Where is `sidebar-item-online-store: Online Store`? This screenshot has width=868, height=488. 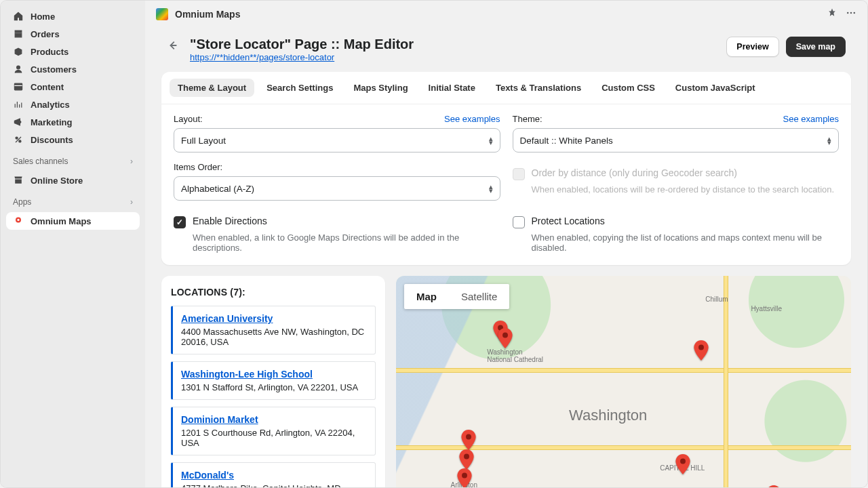
sidebar-item-online-store: Online Store is located at coordinates (73, 180).